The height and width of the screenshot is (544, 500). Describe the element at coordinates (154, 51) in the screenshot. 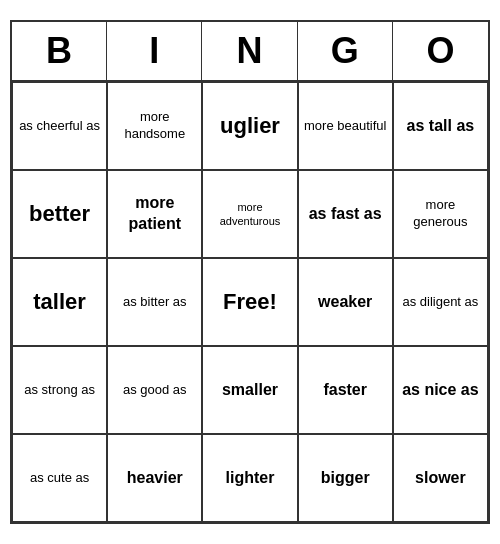

I see `header-letter: I` at that location.